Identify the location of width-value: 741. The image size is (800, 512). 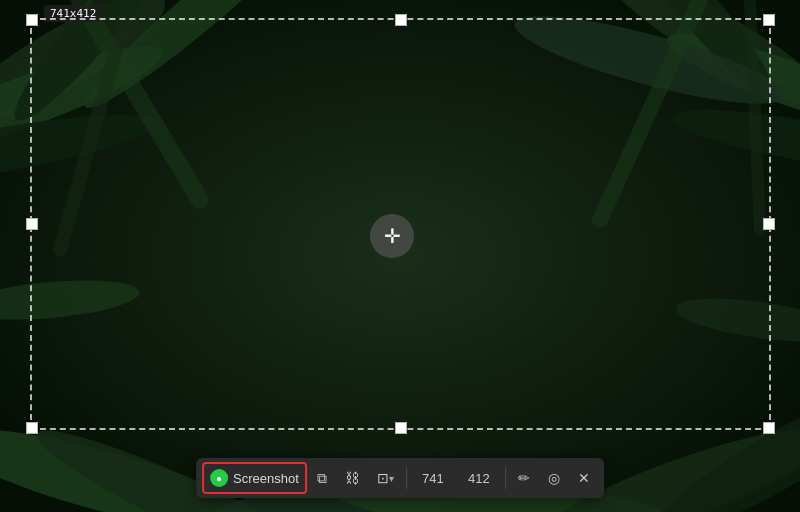
(433, 478).